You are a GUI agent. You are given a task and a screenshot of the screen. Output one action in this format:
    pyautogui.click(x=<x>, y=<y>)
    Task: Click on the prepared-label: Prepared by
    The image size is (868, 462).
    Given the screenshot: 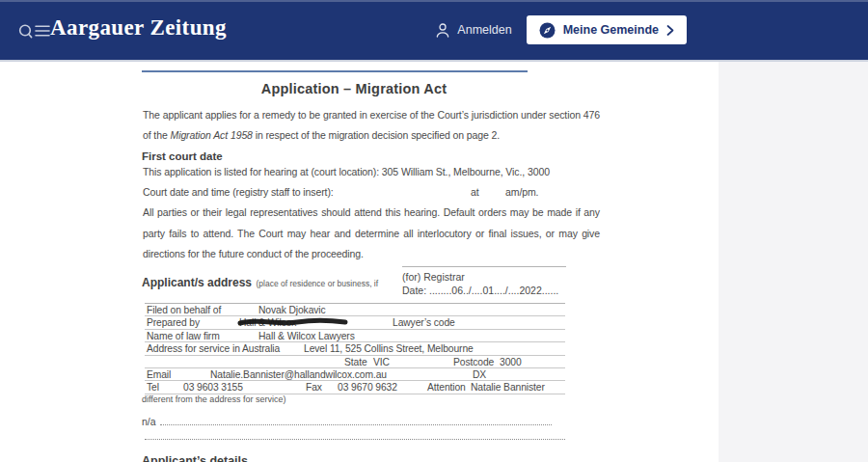 What is the action you would take?
    pyautogui.click(x=174, y=322)
    